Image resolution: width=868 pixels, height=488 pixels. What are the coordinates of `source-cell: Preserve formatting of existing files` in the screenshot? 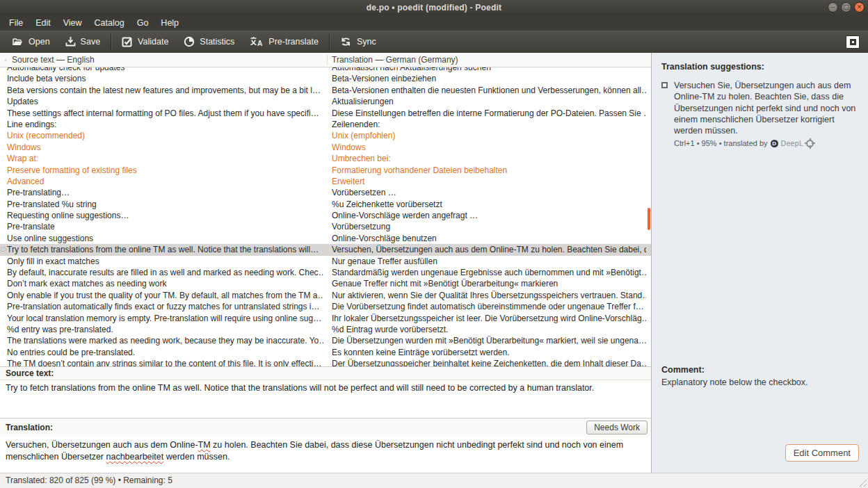 It's located at (166, 170).